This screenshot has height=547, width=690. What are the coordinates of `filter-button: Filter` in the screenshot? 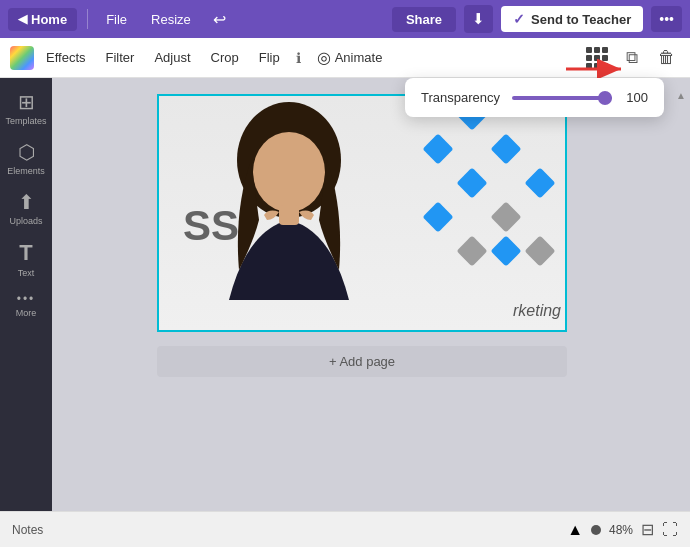 It's located at (120, 58).